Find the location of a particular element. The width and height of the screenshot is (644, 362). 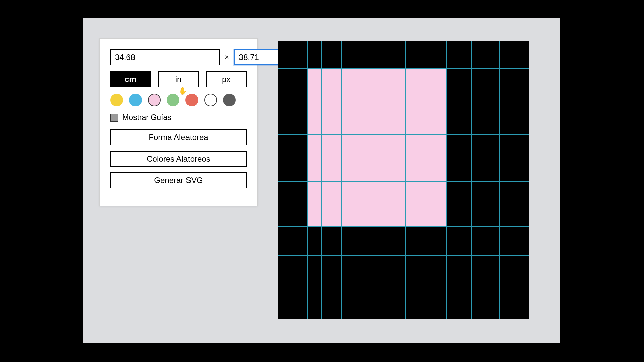

generated-shape is located at coordinates (377, 147).